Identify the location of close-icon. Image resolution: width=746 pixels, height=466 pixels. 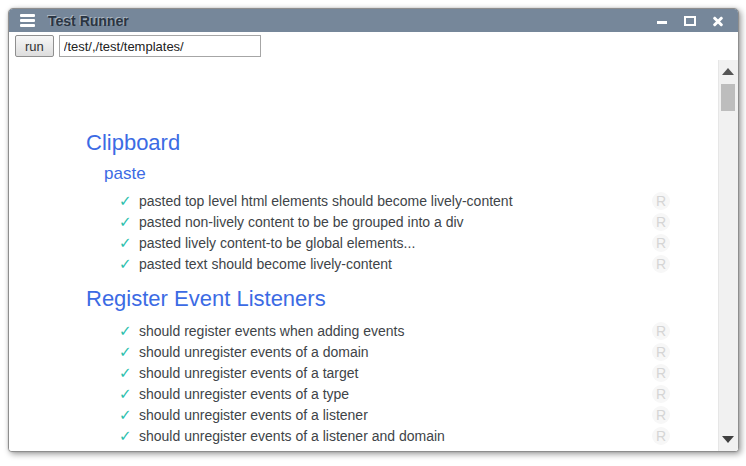
(718, 21).